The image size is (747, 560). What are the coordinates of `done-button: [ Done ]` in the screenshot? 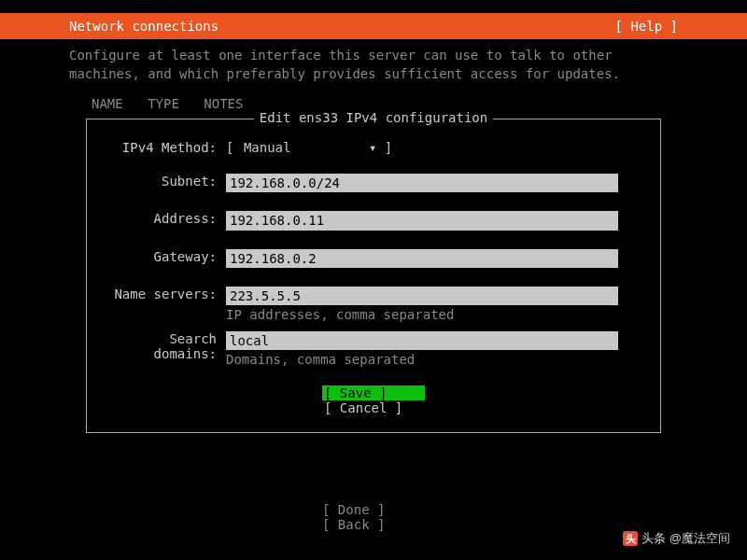 It's located at (374, 510).